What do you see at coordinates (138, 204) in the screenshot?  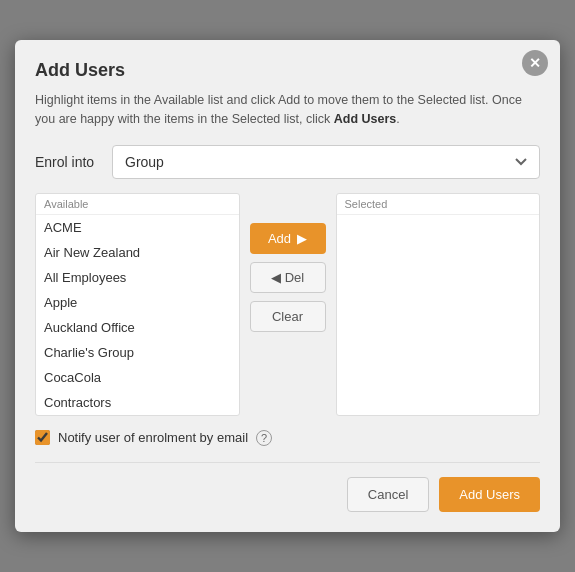 I see `available-header: Available` at bounding box center [138, 204].